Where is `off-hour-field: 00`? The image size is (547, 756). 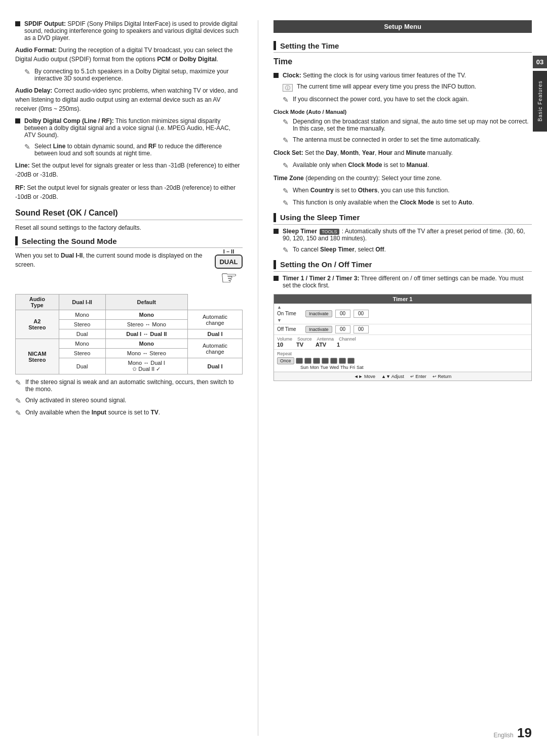
off-hour-field: 00 is located at coordinates (343, 329).